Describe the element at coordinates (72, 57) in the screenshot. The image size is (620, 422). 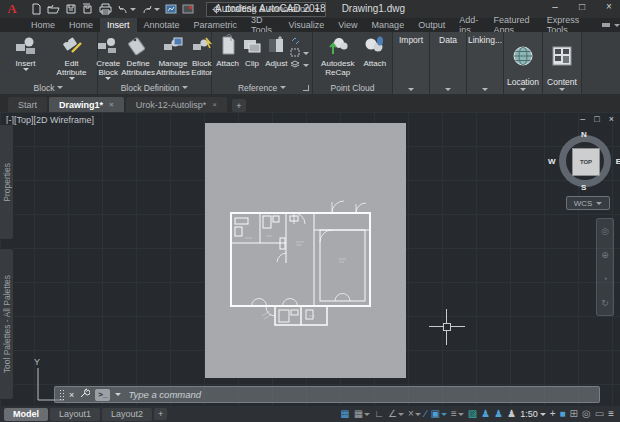
I see `edit-attribute-button: Edit Attribute` at that location.